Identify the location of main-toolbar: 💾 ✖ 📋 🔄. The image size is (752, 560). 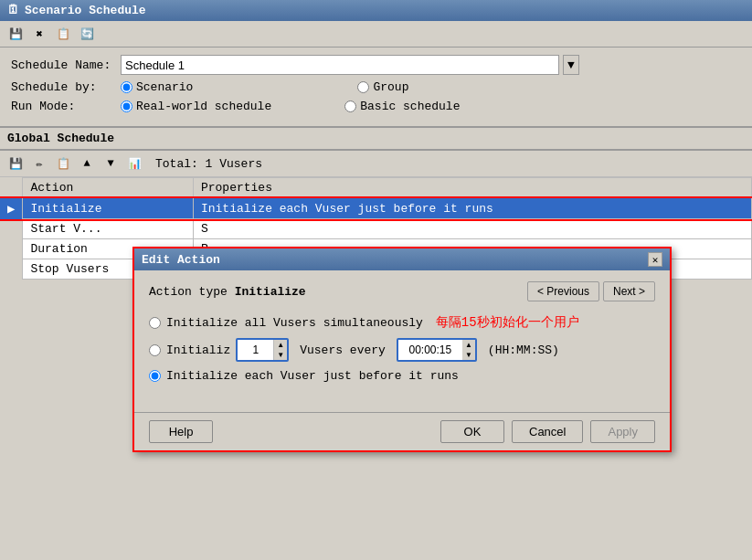
(376, 35).